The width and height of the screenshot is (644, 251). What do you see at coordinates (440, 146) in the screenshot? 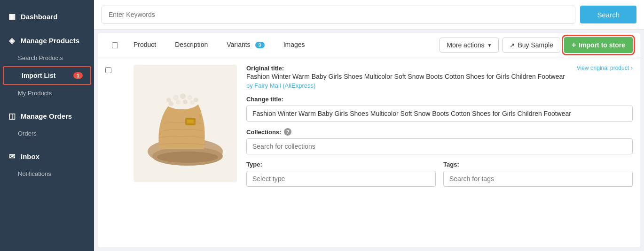
I see `collections-input` at bounding box center [440, 146].